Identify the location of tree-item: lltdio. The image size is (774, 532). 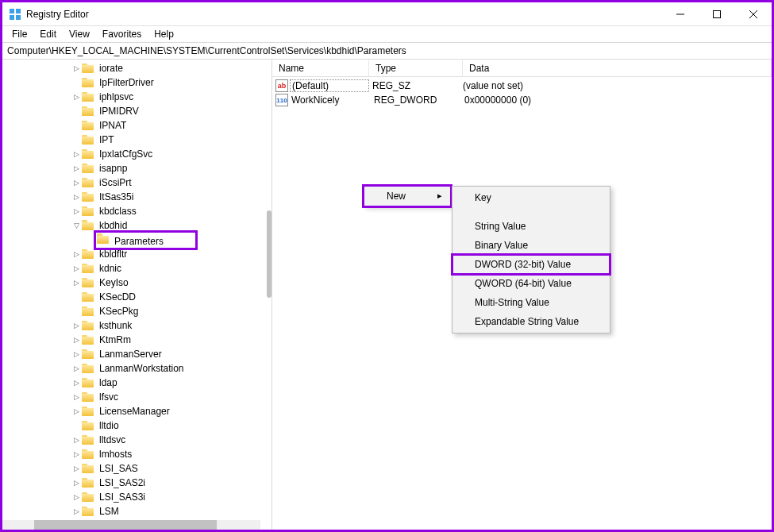
(137, 426).